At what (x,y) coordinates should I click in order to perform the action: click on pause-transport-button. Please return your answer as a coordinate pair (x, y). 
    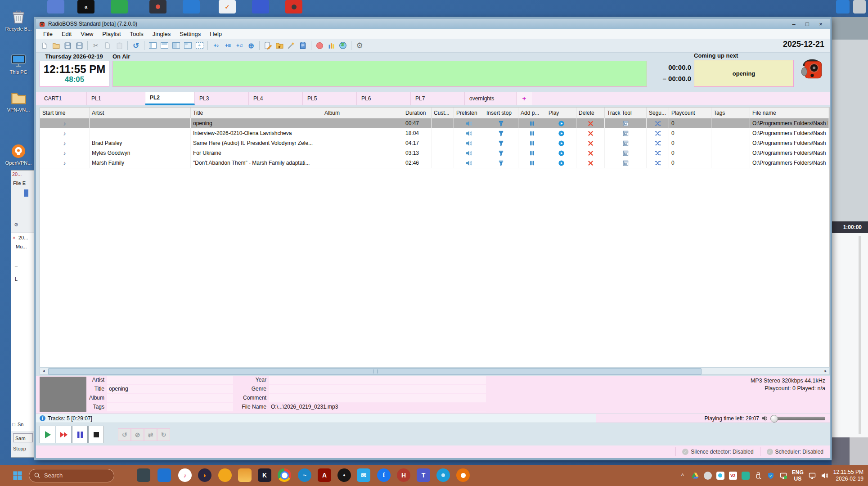
    Looking at the image, I should click on (80, 435).